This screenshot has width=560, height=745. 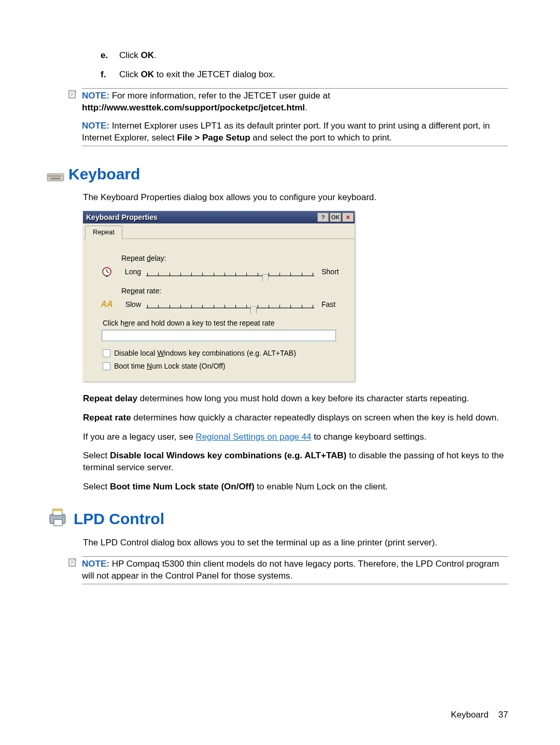 What do you see at coordinates (58, 517) in the screenshot?
I see `printer-icon` at bounding box center [58, 517].